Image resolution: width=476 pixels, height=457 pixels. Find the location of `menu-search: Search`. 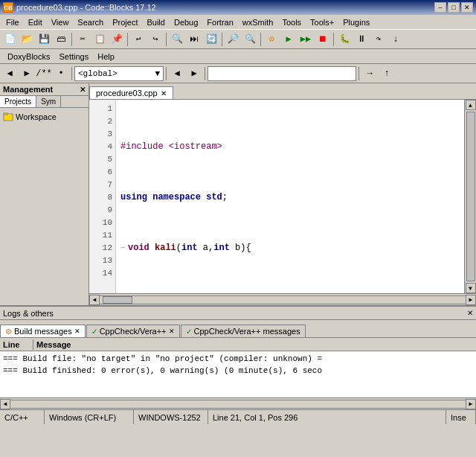

menu-search: Search is located at coordinates (91, 22).